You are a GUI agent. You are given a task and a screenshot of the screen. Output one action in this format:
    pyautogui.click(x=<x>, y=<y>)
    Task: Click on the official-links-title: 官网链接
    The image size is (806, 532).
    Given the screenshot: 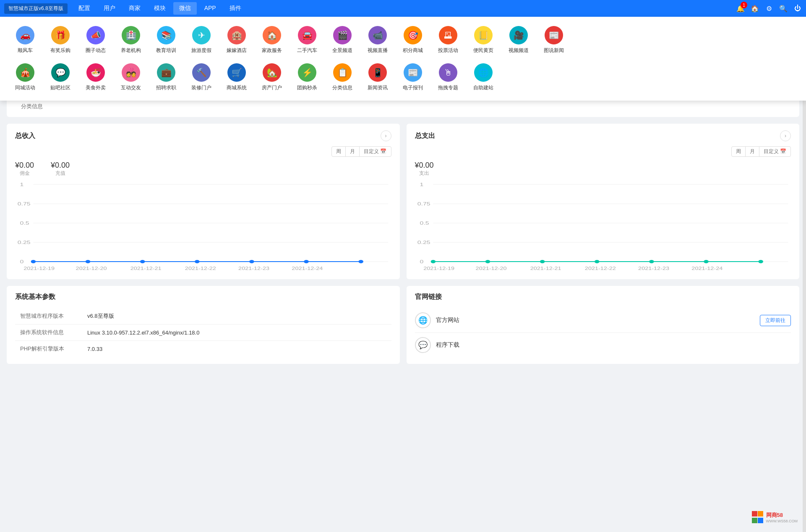 What is the action you would take?
    pyautogui.click(x=603, y=297)
    